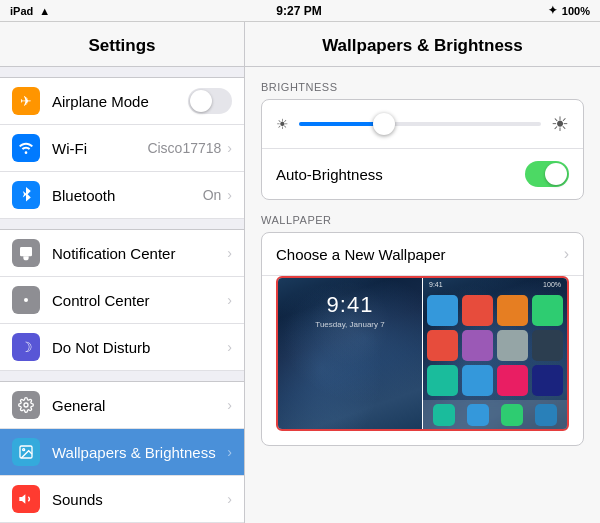  Describe the element at coordinates (140, 348) in the screenshot. I see `sidebar-label-donotdisturb: Do Not Disturb` at that location.